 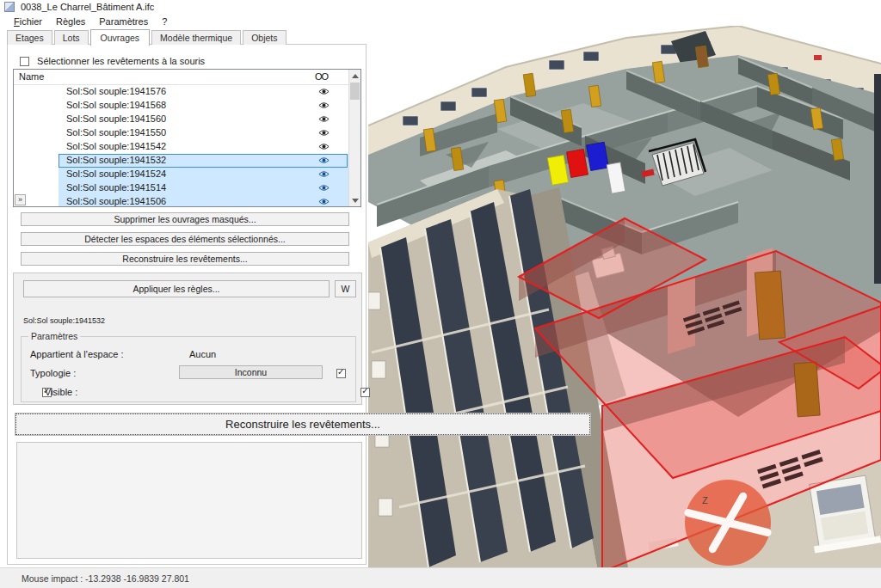 What do you see at coordinates (354, 76) in the screenshot?
I see `scroll-up-icon` at bounding box center [354, 76].